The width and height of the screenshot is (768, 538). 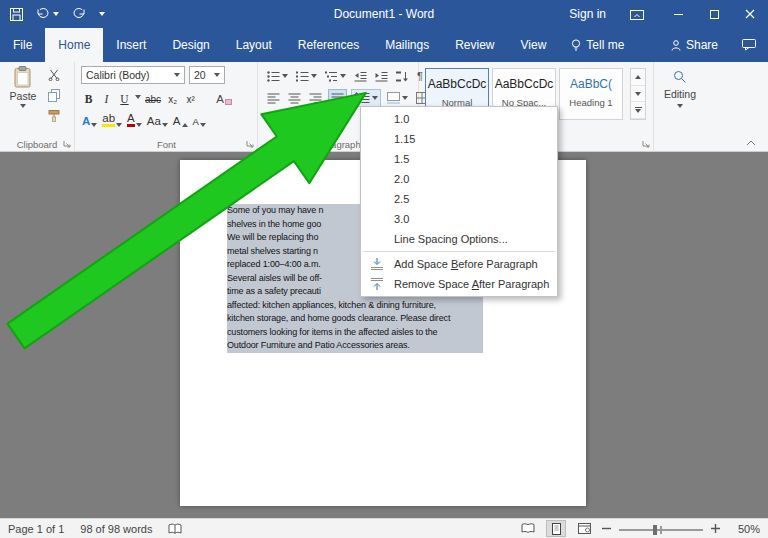 What do you see at coordinates (119, 125) in the screenshot?
I see `highlight-caret-icon` at bounding box center [119, 125].